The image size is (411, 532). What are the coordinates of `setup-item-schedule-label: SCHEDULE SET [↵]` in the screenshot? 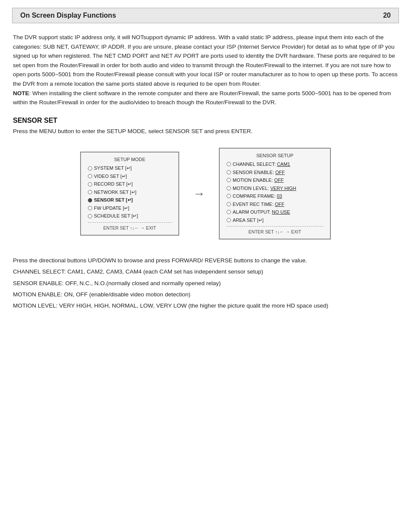 It's located at (116, 216).